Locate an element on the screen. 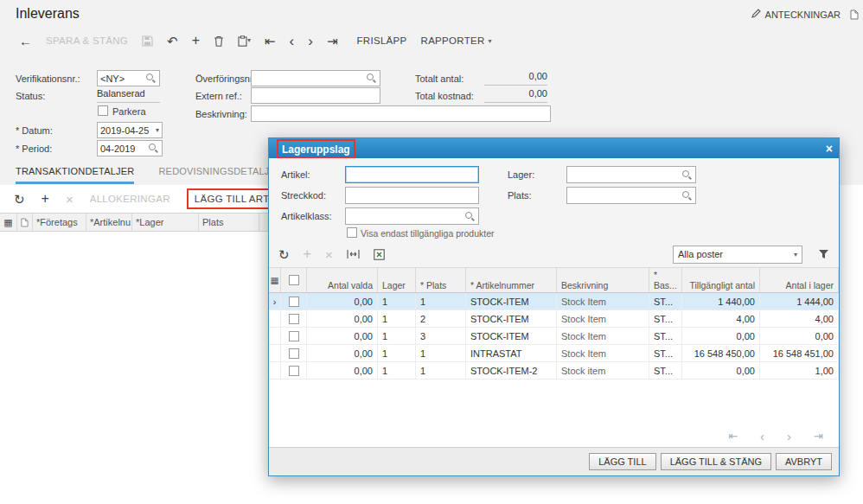 This screenshot has height=504, width=863. dialog-titlebar: Lageruppslag × is located at coordinates (553, 149).